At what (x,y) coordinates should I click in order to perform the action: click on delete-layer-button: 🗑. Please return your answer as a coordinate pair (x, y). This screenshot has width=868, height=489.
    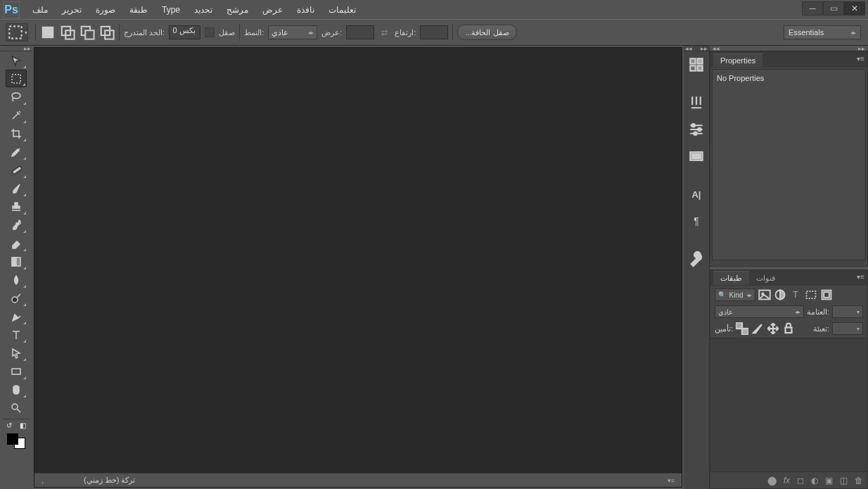
    Looking at the image, I should click on (859, 481).